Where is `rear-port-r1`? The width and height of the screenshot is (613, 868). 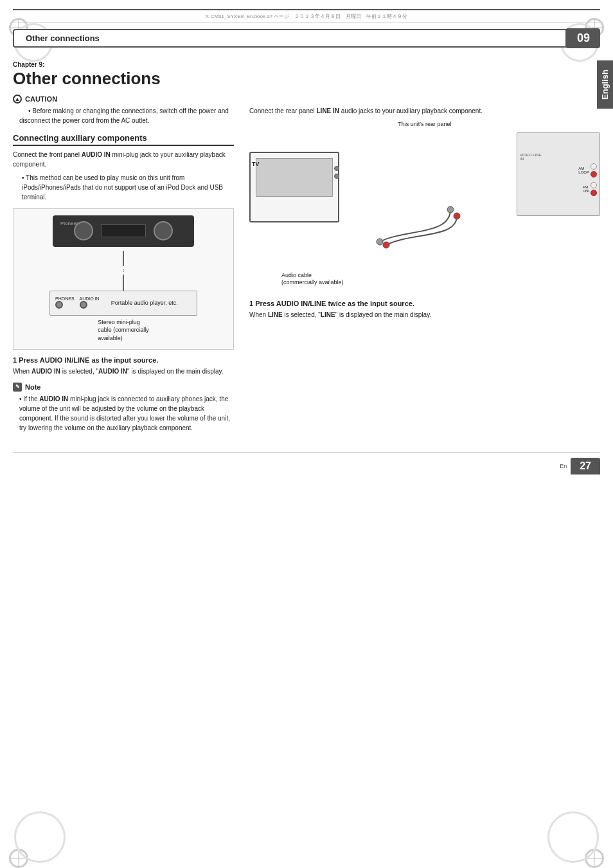 rear-port-r1 is located at coordinates (594, 174).